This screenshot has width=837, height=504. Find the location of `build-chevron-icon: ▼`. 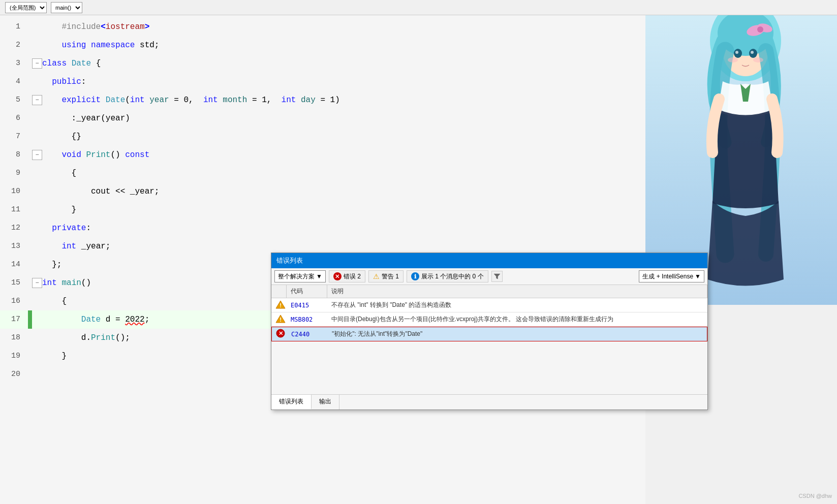

build-chevron-icon: ▼ is located at coordinates (698, 276).